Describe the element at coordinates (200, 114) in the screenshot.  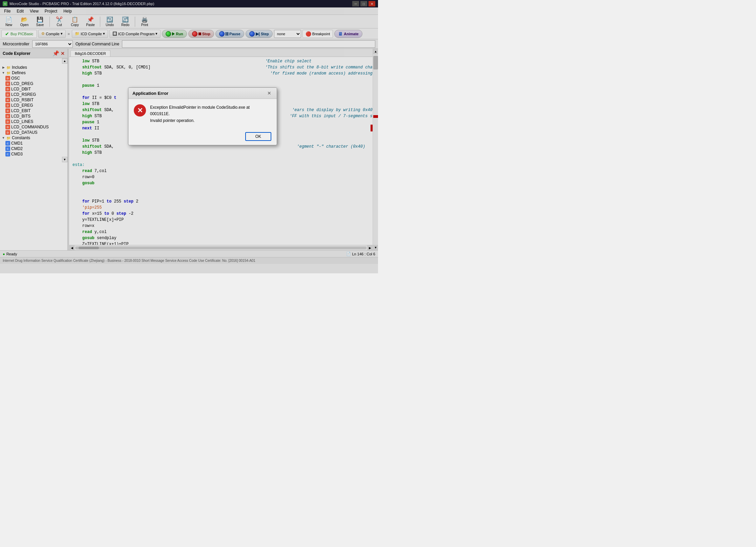
I see `modal-message: Exception EInvalidPointer in module Code…` at that location.